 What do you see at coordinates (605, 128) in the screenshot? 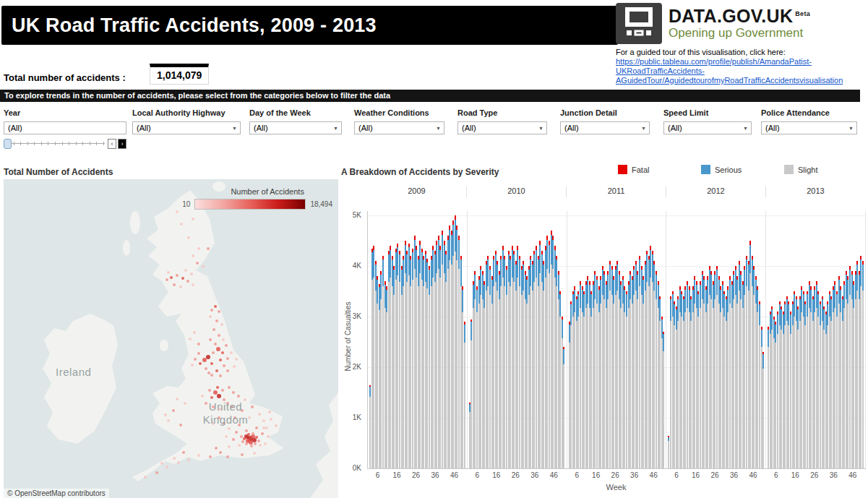
I see `filter-junction-detail-dropdown: (All)▼` at bounding box center [605, 128].